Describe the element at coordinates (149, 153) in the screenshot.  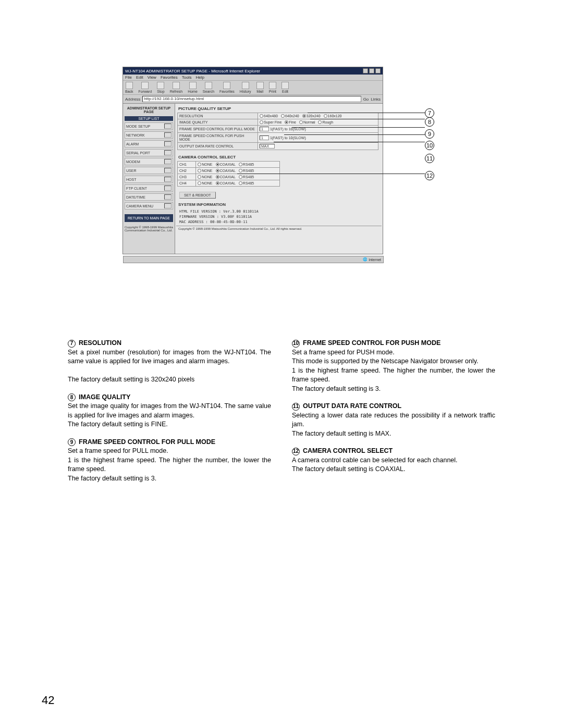
I see `sidebar-item-serial: SERIAL PORT` at that location.